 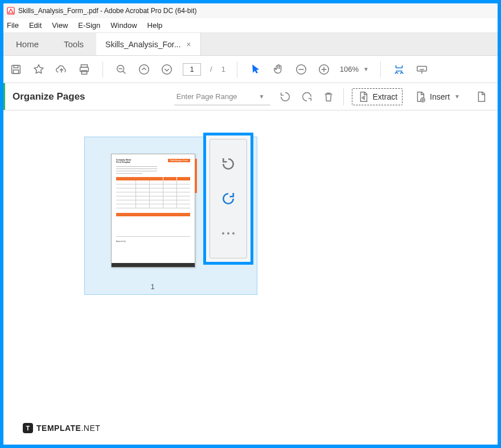 I want to click on window-title: Skills_Analysis_Form_.pdf - Adobe Acroba…, so click(x=107, y=11).